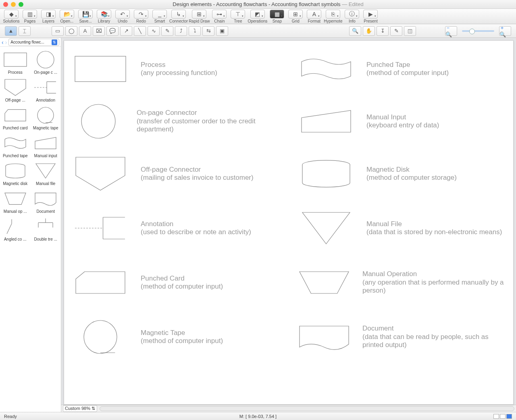 This screenshot has height=420, width=516. I want to click on canvas-rect: Process(any processing function), so click(177, 69).